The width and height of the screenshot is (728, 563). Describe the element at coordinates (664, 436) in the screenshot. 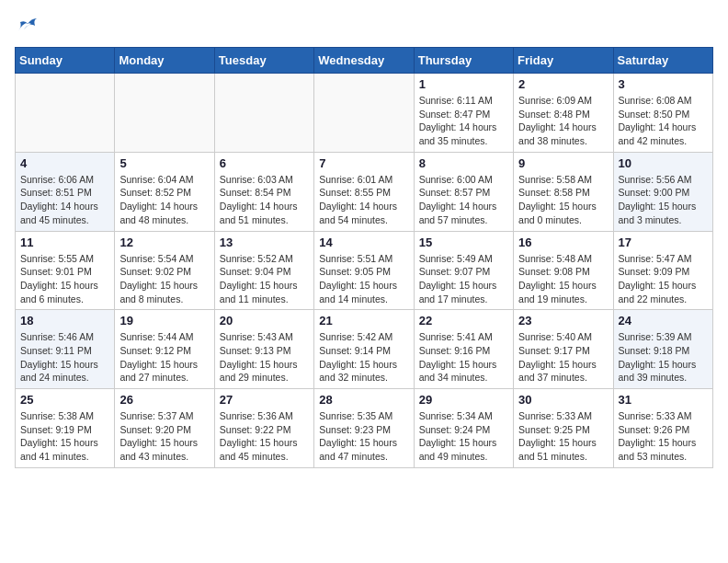

I see `day-info: Sunrise: 5:33 AMSunset: 9:26 PMDaylight:…` at that location.